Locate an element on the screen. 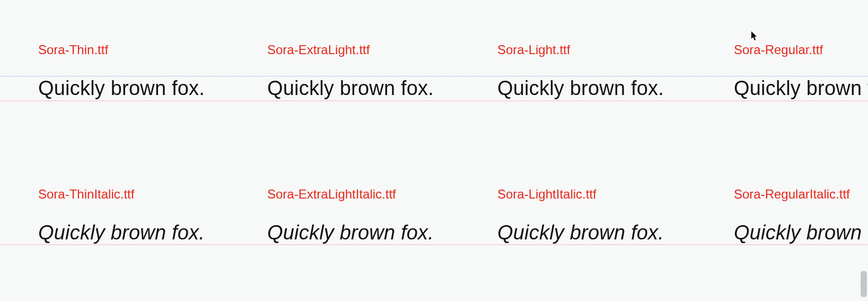 The height and width of the screenshot is (301, 868). mouse-cursor-icon is located at coordinates (755, 36).